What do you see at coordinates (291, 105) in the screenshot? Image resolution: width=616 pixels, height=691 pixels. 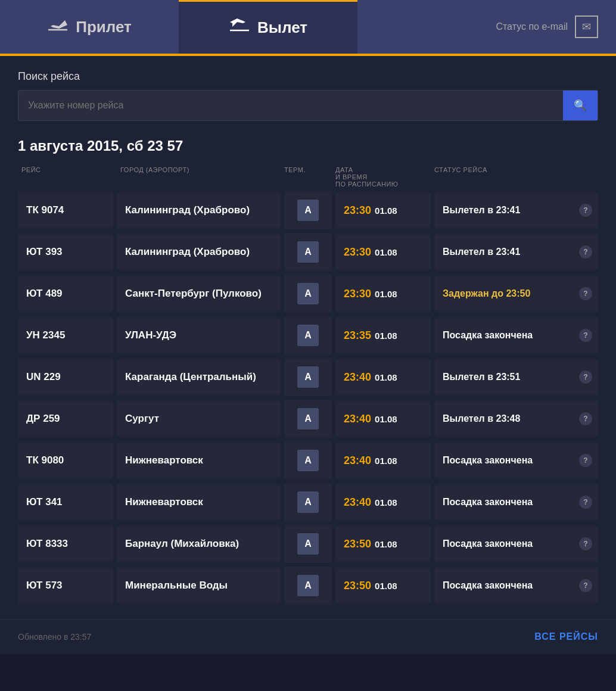 I see `search-input` at bounding box center [291, 105].